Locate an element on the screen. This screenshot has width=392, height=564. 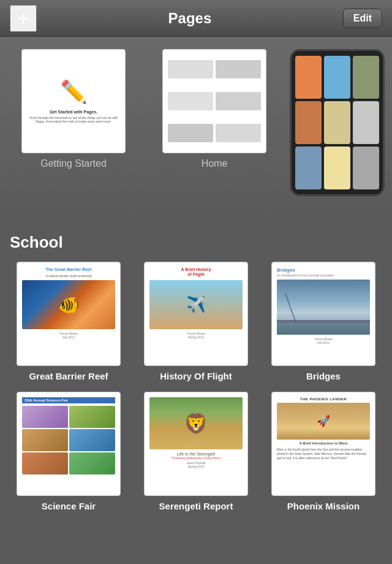
edit-button: Edit is located at coordinates (363, 18).